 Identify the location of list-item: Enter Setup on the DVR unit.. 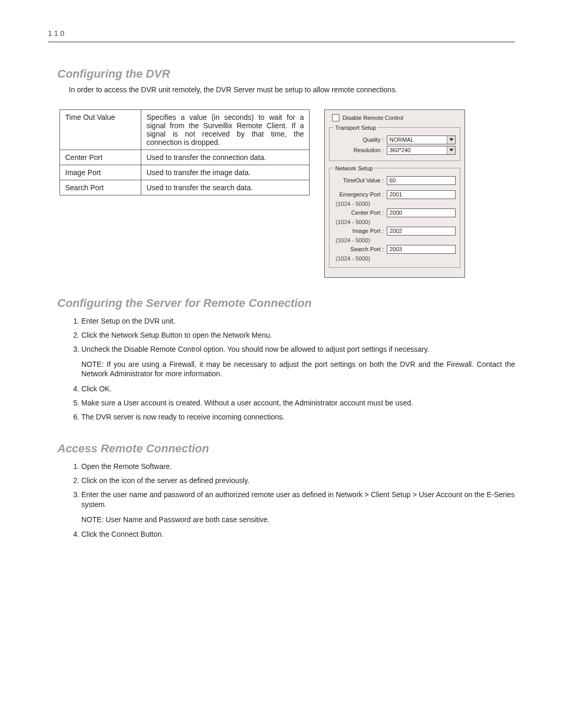
(298, 321).